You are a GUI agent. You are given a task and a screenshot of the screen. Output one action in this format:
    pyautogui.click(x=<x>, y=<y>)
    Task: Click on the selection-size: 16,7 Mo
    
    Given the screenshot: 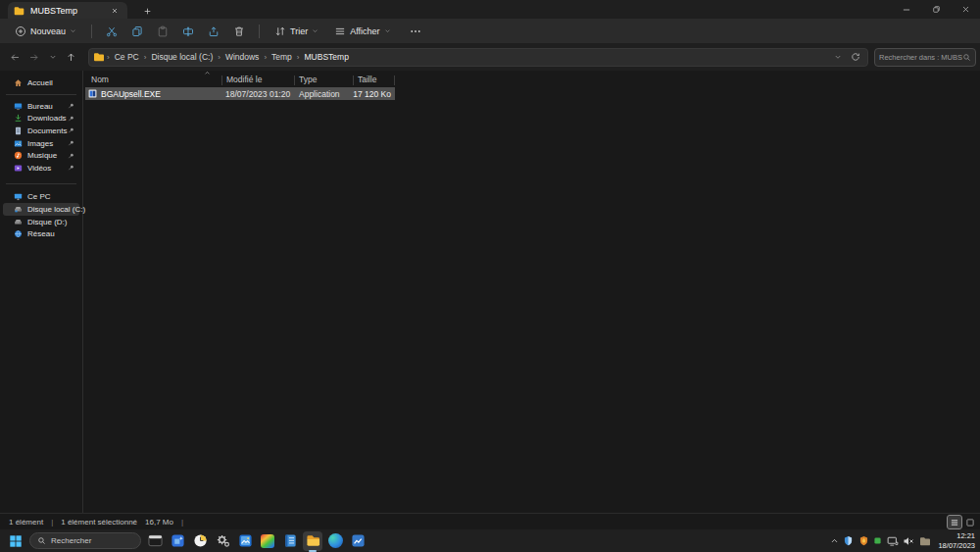 What is the action you would take?
    pyautogui.click(x=159, y=522)
    